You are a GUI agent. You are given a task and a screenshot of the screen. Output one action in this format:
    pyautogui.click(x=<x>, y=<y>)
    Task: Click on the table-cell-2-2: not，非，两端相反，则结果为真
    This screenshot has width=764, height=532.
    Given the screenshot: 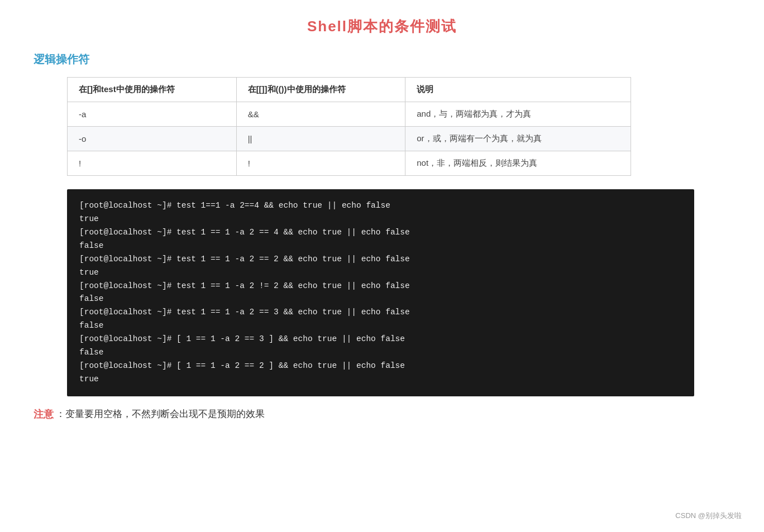 What is the action you would take?
    pyautogui.click(x=518, y=164)
    